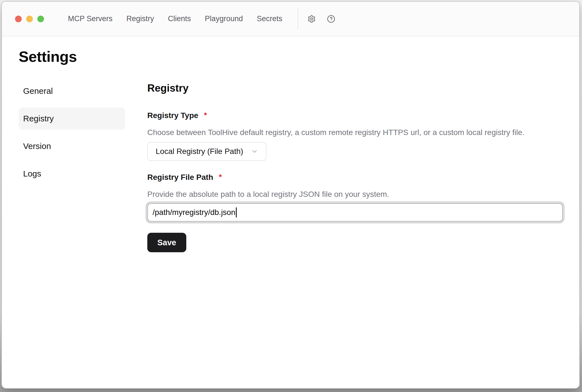 Image resolution: width=582 pixels, height=392 pixels. What do you see at coordinates (207, 151) in the screenshot?
I see `registry-type-select: Local Registry (File Path)` at bounding box center [207, 151].